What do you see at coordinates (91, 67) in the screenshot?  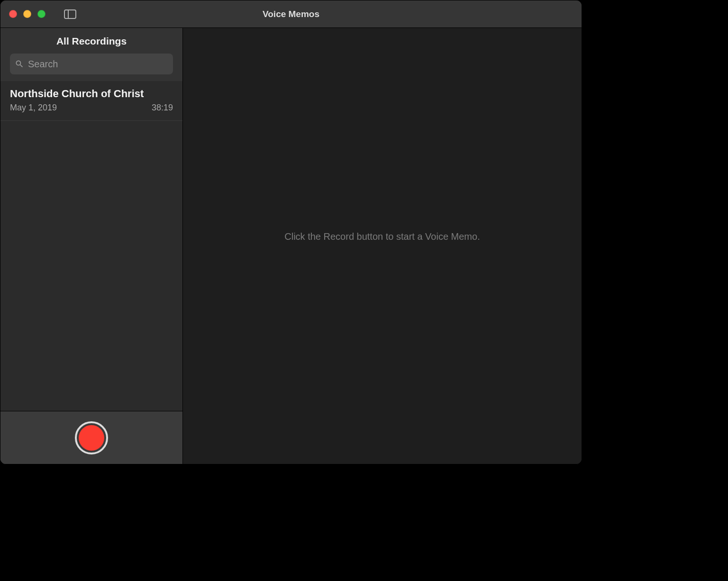 I see `search-wrap` at bounding box center [91, 67].